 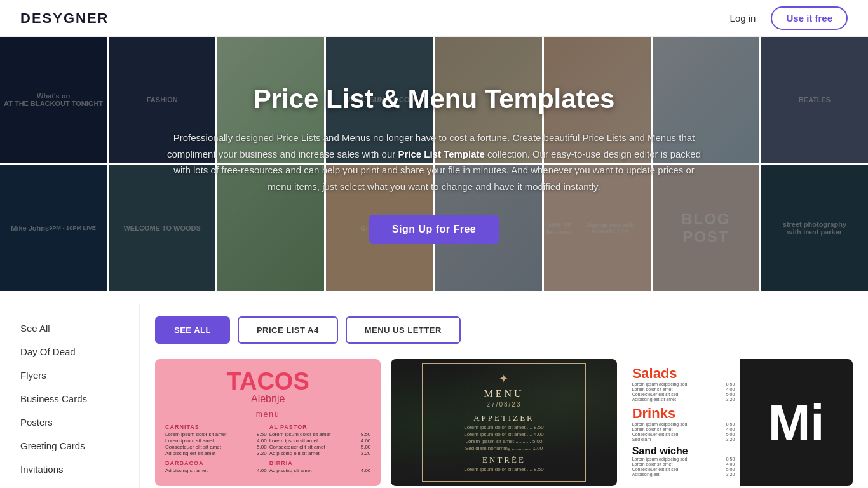 I want to click on menu-date: 27/08/23, so click(x=505, y=404).